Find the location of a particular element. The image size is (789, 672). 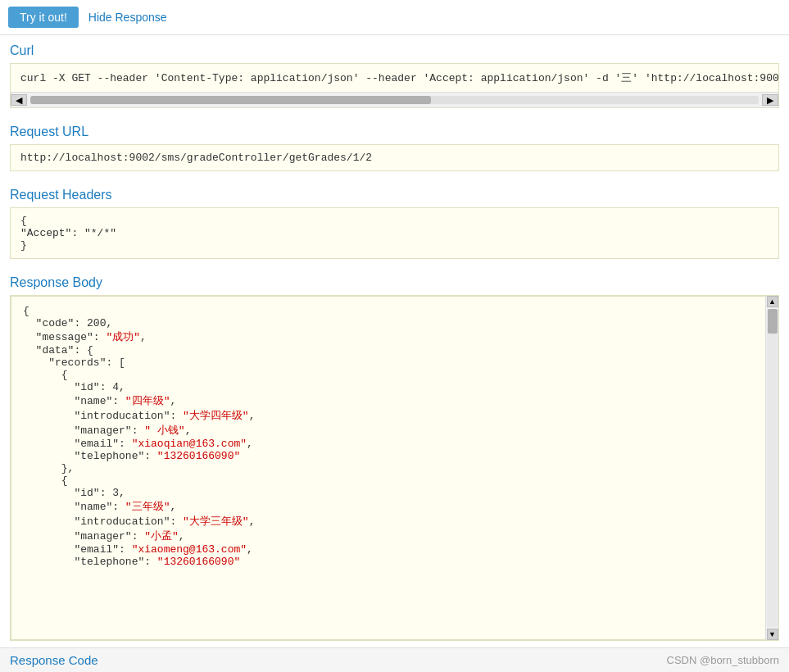

vscroll-down-btn: ▼ is located at coordinates (773, 634).